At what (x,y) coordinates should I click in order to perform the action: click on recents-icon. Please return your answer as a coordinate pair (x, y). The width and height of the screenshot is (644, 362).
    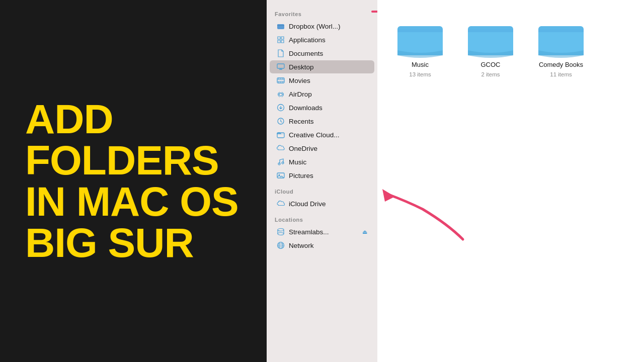
    Looking at the image, I should click on (281, 121).